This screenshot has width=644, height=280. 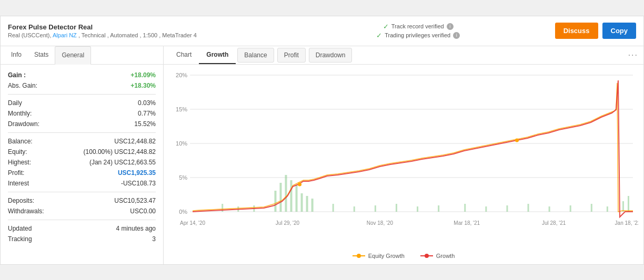 What do you see at coordinates (16, 55) in the screenshot?
I see `tab-info: Info` at bounding box center [16, 55].